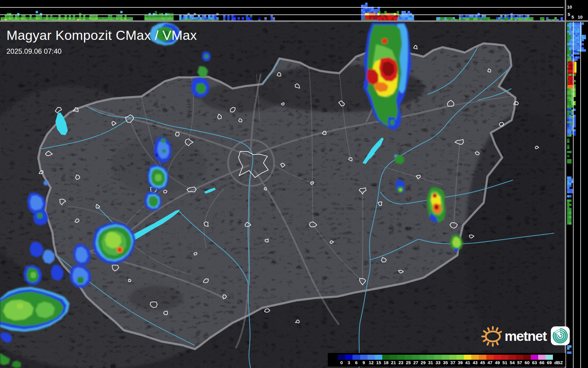 Image resolution: width=588 pixels, height=368 pixels. What do you see at coordinates (349, 362) in the screenshot?
I see `legend-tick-label: 3` at bounding box center [349, 362].